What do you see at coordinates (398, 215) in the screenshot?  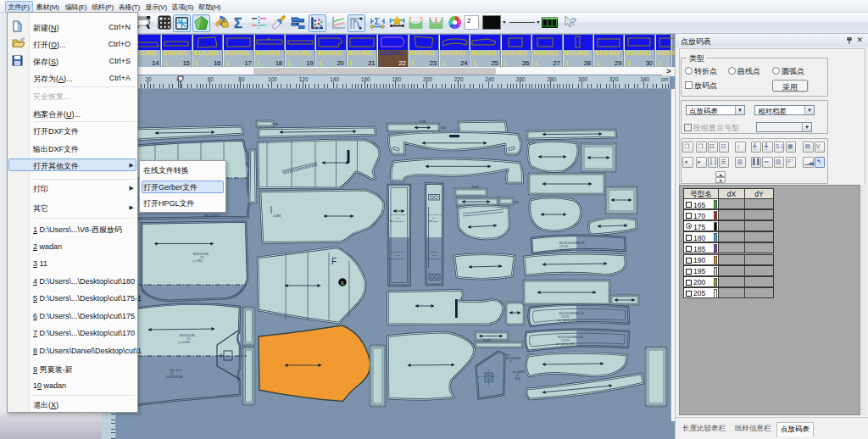 I see `svg-text: B10145111-BC1` at bounding box center [398, 215].